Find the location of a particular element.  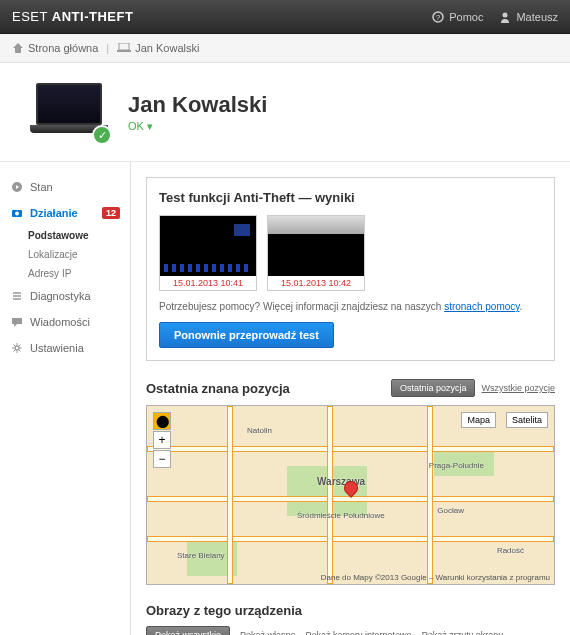

breadcrumb-device: Jan Kowalski is located at coordinates (158, 48).